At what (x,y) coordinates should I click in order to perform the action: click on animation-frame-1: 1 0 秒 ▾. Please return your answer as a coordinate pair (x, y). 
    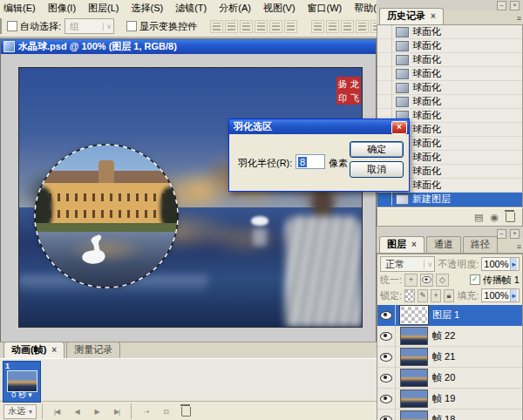
    Looking at the image, I should click on (22, 382).